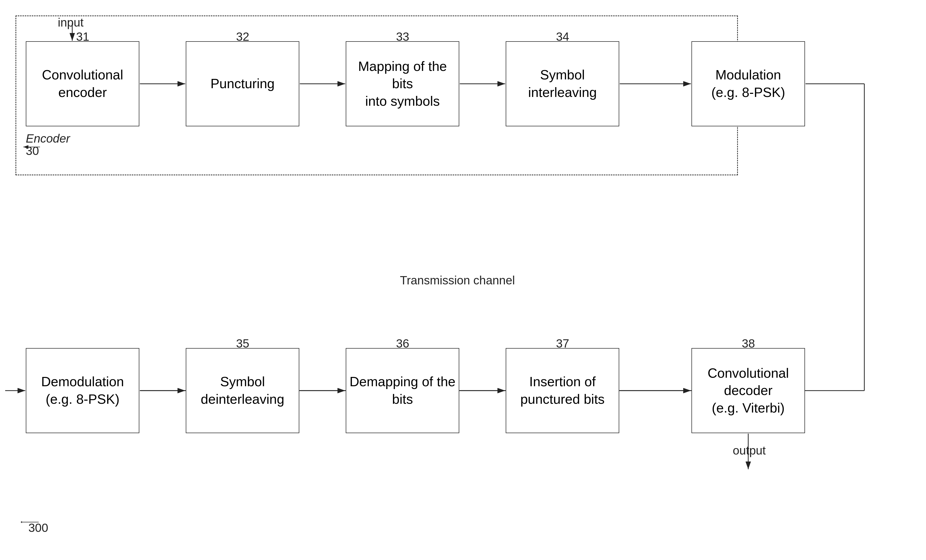 Image resolution: width=926 pixels, height=560 pixels. What do you see at coordinates (402, 391) in the screenshot?
I see `demapping-block: Demapping of thebits` at bounding box center [402, 391].